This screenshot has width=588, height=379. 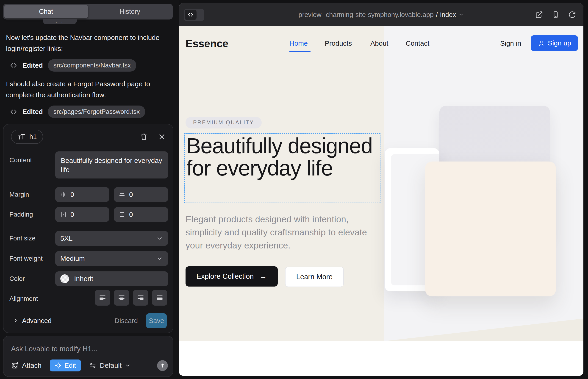 What do you see at coordinates (93, 365) in the screenshot?
I see `sliders-icon` at bounding box center [93, 365].